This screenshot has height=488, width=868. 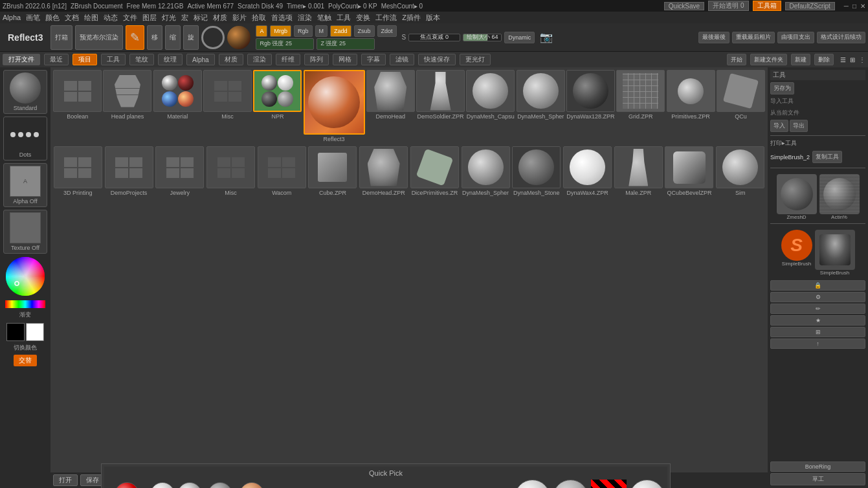 I want to click on qp-item-chrome-a: Chrome A, so click(x=190, y=485).